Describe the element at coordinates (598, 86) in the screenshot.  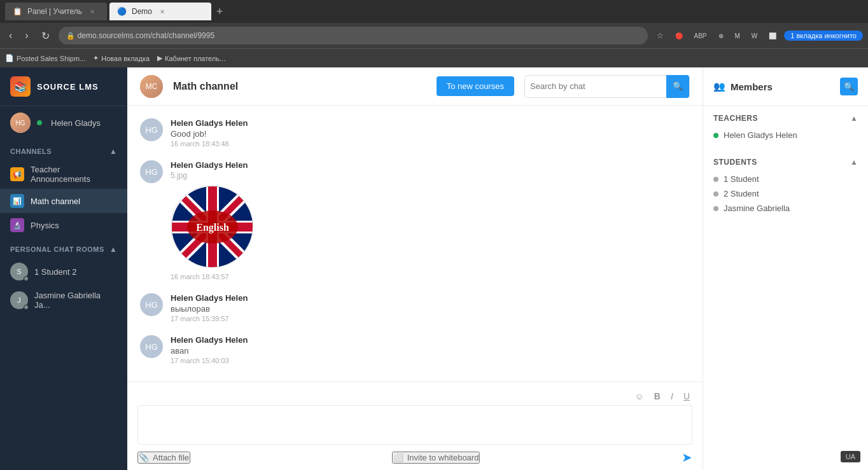
I see `chat-search-input` at that location.